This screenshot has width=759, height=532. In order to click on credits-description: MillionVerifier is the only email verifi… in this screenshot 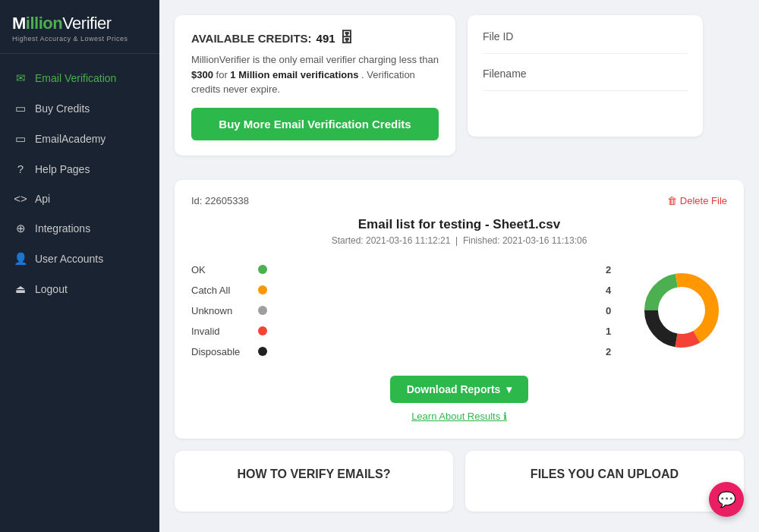, I will do `click(315, 74)`.